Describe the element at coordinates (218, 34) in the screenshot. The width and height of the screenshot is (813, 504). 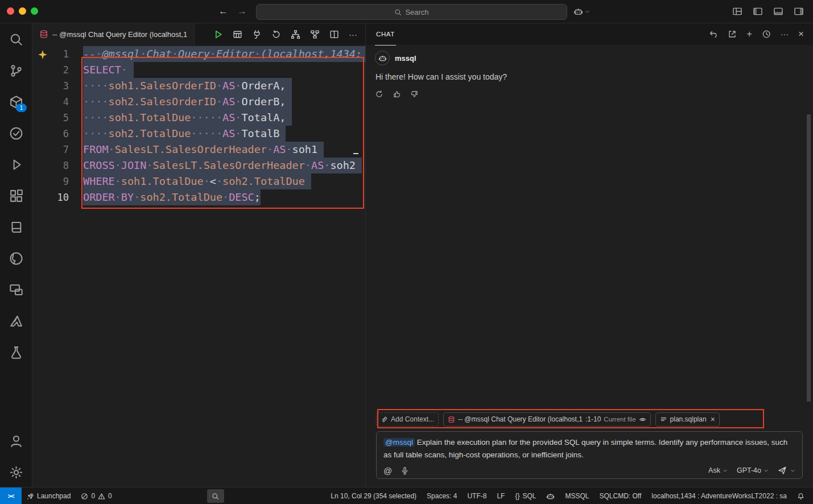
I see `run-query-icon` at that location.